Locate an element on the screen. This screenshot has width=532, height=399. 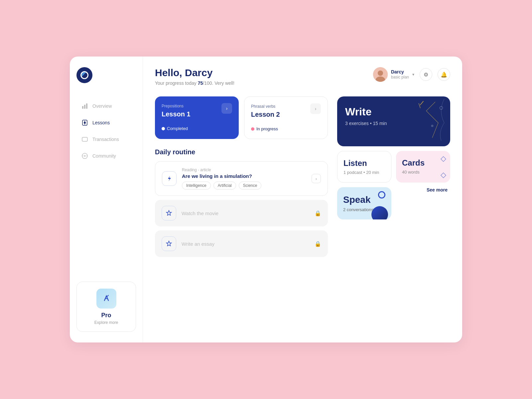
section-title-daily-routine: Daily routine is located at coordinates (241, 152).